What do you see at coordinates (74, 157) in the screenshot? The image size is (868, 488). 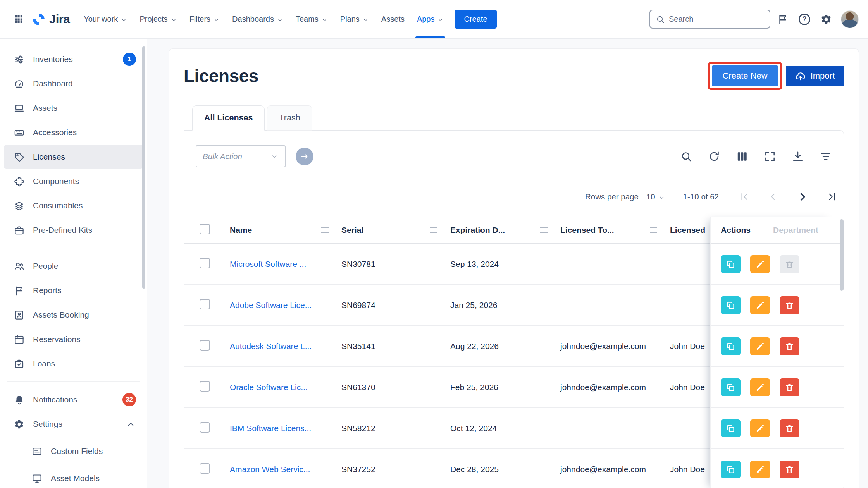 I see `sidebar-item-licenses: Licenses` at bounding box center [74, 157].